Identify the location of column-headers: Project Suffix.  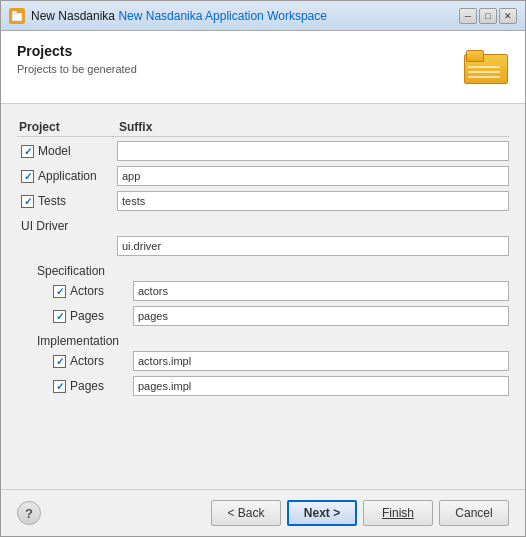
(263, 126).